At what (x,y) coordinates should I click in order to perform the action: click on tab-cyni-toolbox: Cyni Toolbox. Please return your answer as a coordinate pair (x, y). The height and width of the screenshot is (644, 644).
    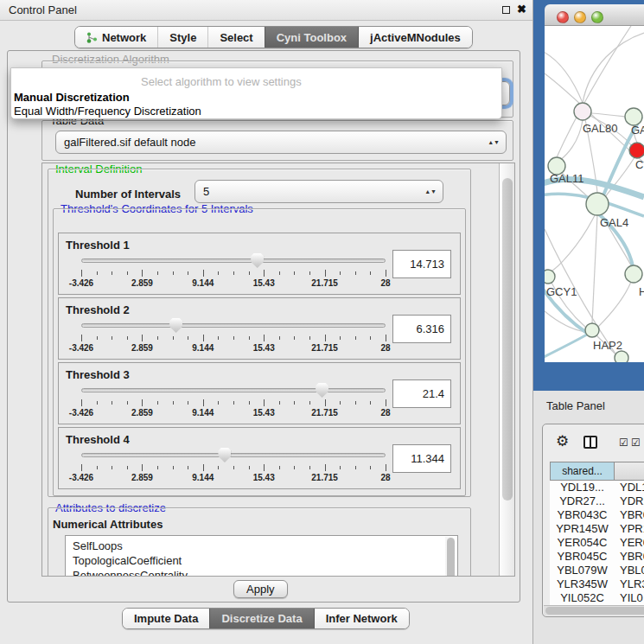
    Looking at the image, I should click on (311, 37).